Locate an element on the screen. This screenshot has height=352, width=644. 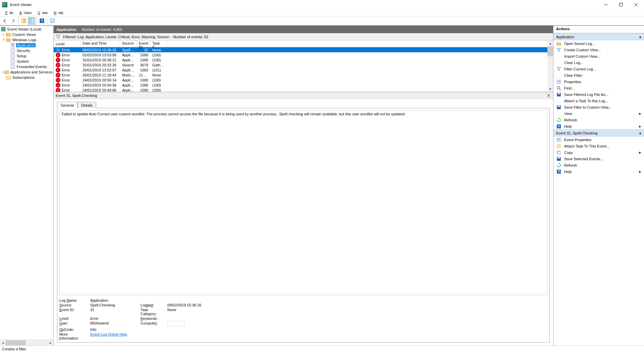
menu-help: Help is located at coordinates (58, 13).